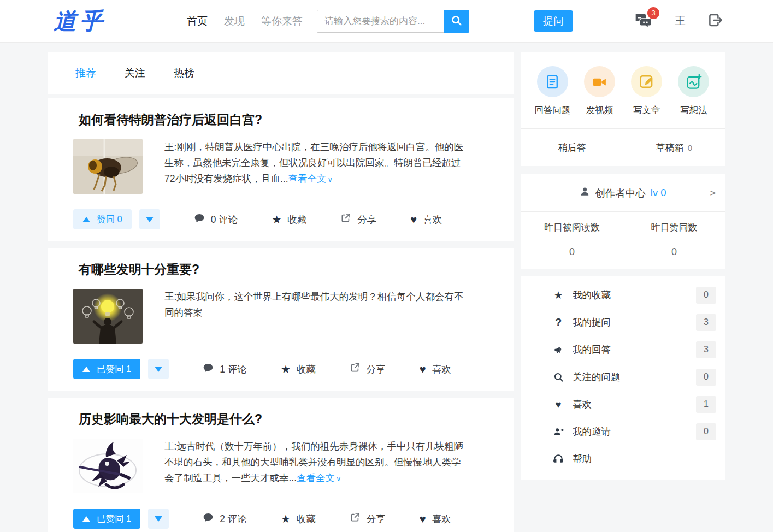 This screenshot has width=773, height=532. I want to click on create-idea-button: 写想法, so click(694, 91).